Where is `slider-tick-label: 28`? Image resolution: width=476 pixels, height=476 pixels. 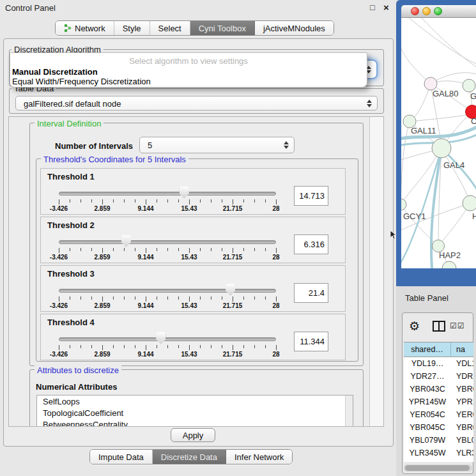
slider-tick-label: 28 is located at coordinates (276, 208).